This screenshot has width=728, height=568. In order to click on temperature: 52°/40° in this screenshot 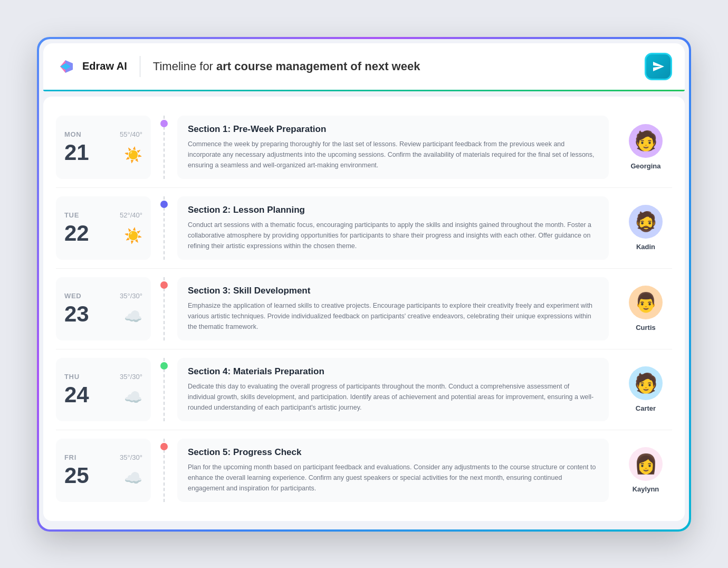, I will do `click(131, 215)`.